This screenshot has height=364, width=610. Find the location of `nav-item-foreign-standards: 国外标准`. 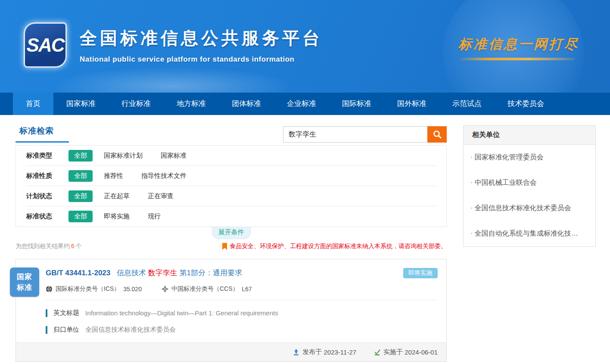

nav-item-foreign-standards: 国外标准 is located at coordinates (412, 104).